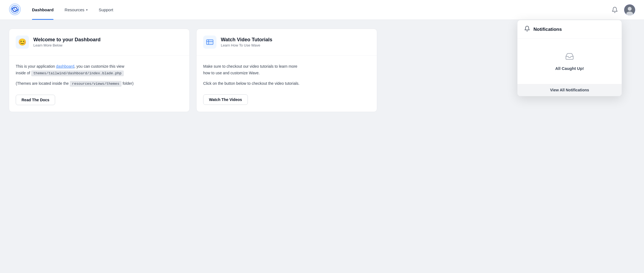 This screenshot has height=273, width=644. What do you see at coordinates (548, 29) in the screenshot?
I see `notif-title: Notifications` at bounding box center [548, 29].